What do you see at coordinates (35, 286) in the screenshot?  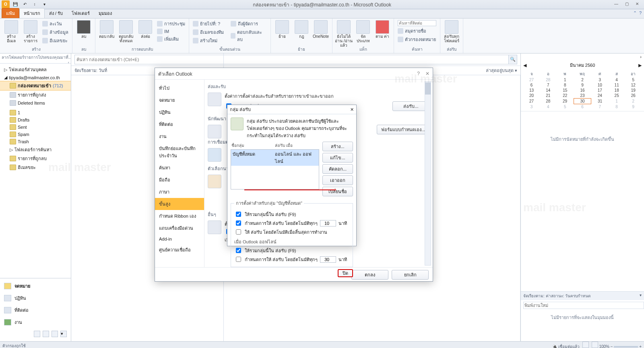 I see `navbar-mail: จดหมาย` at bounding box center [35, 286].